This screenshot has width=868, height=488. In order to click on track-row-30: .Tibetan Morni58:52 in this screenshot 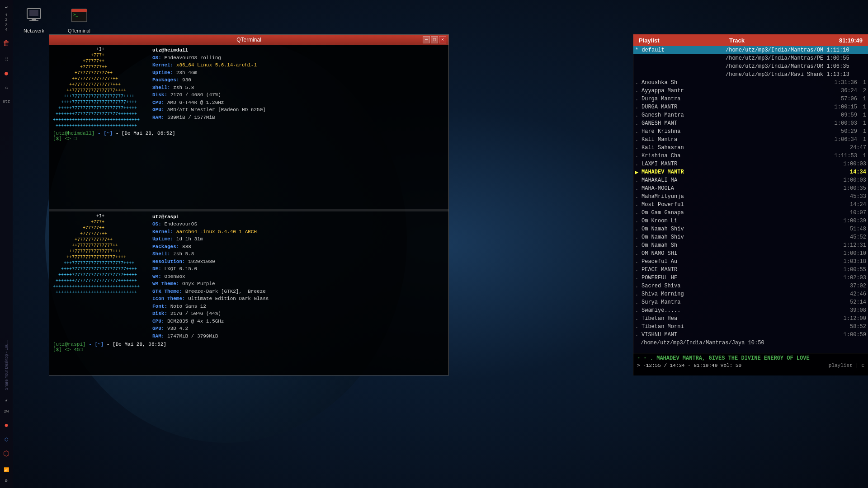, I will do `click(750, 327)`.